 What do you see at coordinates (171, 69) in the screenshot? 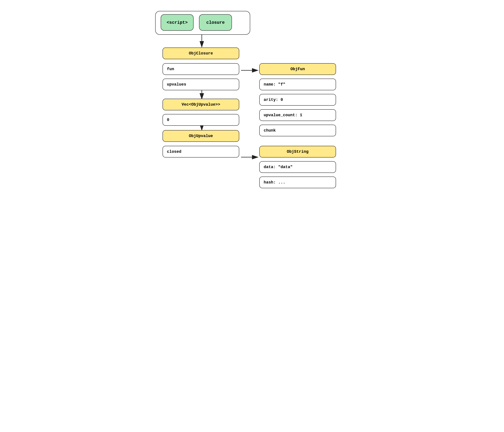
I see `fun-field-label: fun` at bounding box center [171, 69].